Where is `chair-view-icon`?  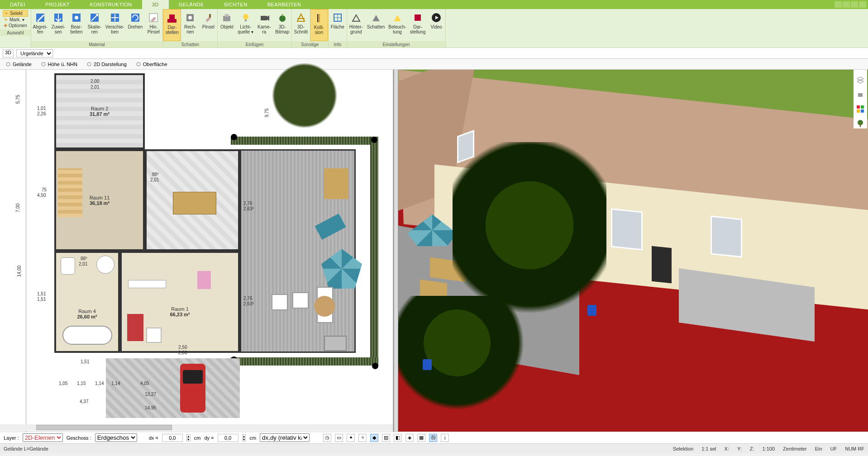 chair-view-icon is located at coordinates (860, 95).